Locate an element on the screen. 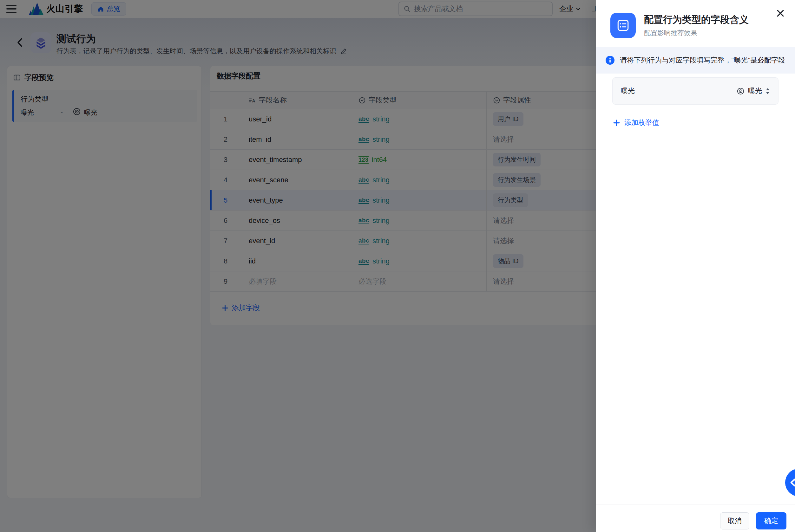 This screenshot has height=532, width=795. add-enum-button: 添加枚举值 is located at coordinates (636, 123).